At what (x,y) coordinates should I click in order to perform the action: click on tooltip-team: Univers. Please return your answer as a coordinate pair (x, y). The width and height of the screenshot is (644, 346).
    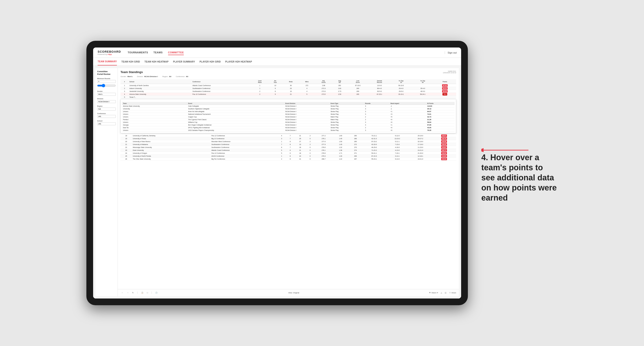
    Looking at the image, I should click on (154, 117).